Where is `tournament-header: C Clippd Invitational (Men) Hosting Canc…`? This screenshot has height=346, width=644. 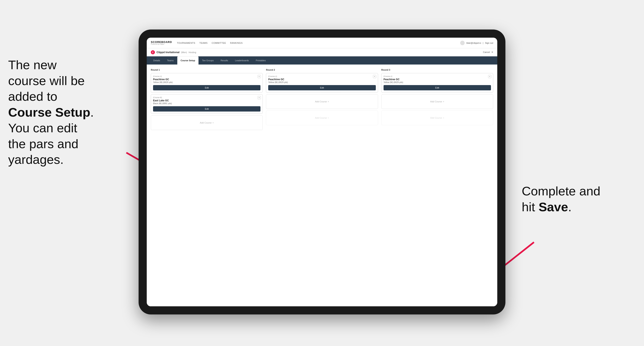 tournament-header: C Clippd Invitational (Men) Hosting Canc… is located at coordinates (322, 52).